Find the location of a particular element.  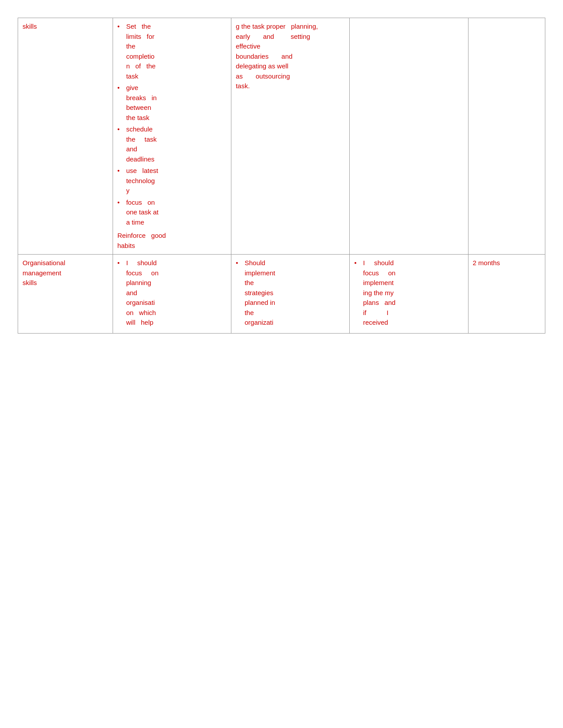

list-item: use latesttechnology is located at coordinates (172, 181).